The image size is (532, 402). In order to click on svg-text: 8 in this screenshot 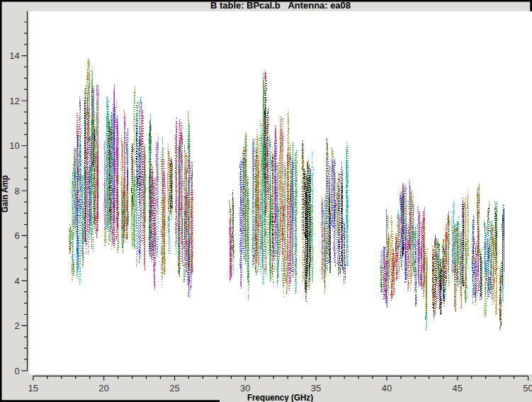, I will do `click(17, 191)`.